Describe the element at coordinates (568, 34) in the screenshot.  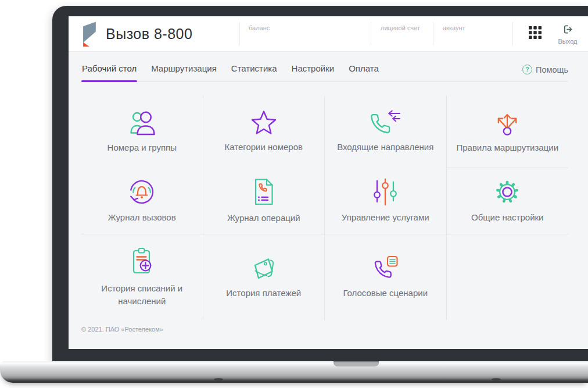
I see `logout-button: Выход` at that location.